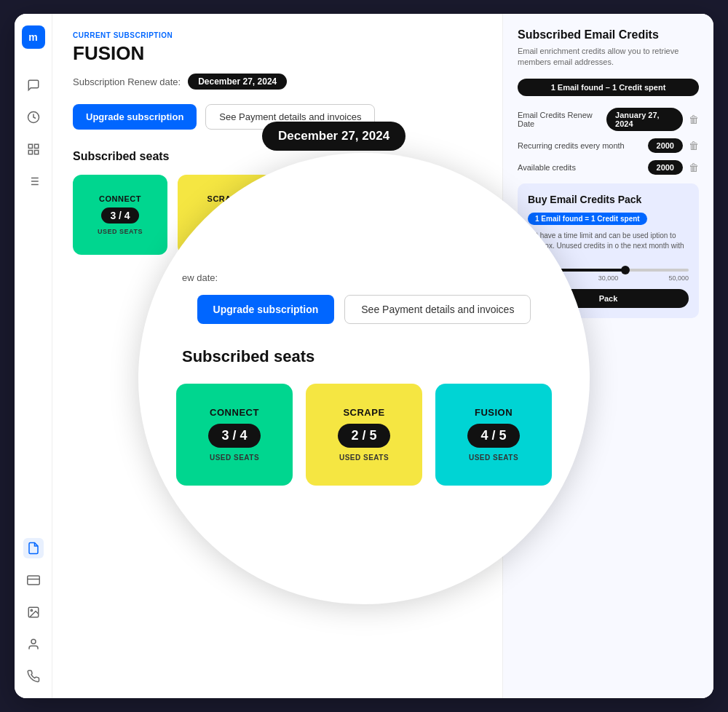  What do you see at coordinates (120, 232) in the screenshot?
I see `connect-seat-label: USED SEATS` at bounding box center [120, 232].